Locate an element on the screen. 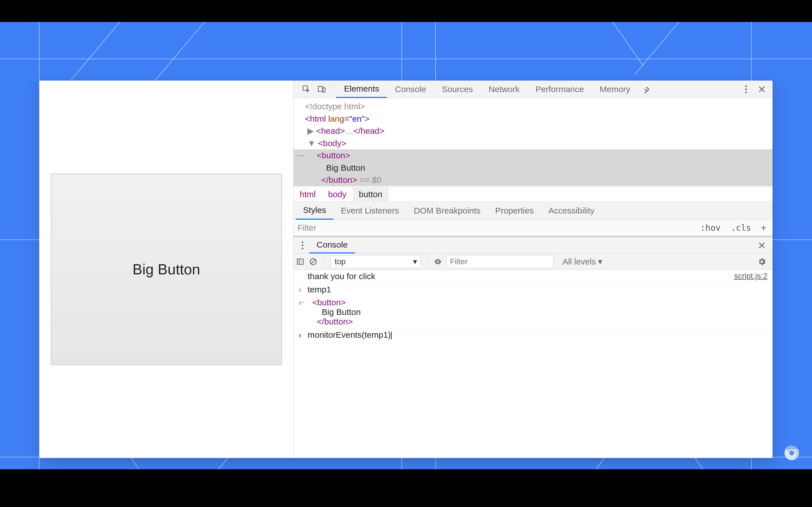 The width and height of the screenshot is (812, 507). tab-memory: Memory is located at coordinates (615, 89).